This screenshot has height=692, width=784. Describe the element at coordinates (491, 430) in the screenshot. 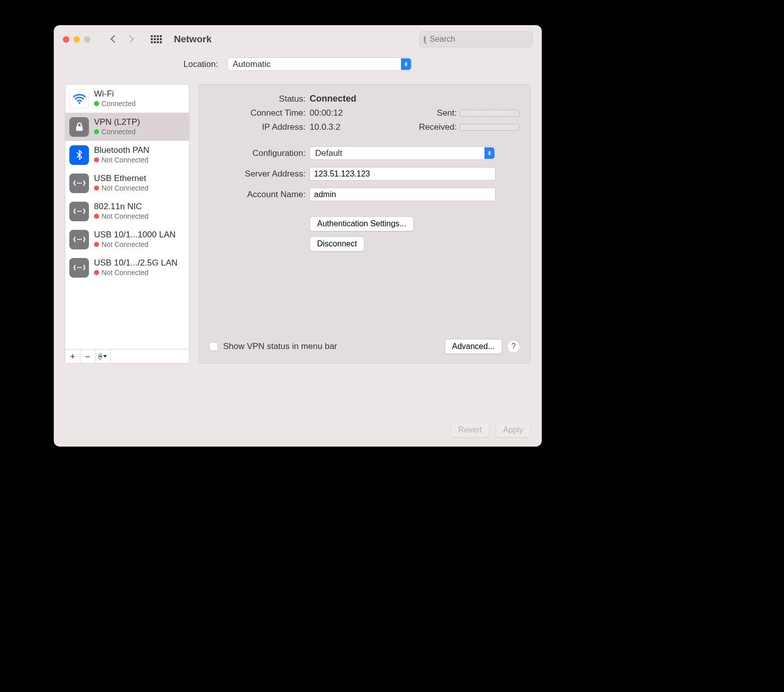

I see `window-footer: Revert Apply` at that location.